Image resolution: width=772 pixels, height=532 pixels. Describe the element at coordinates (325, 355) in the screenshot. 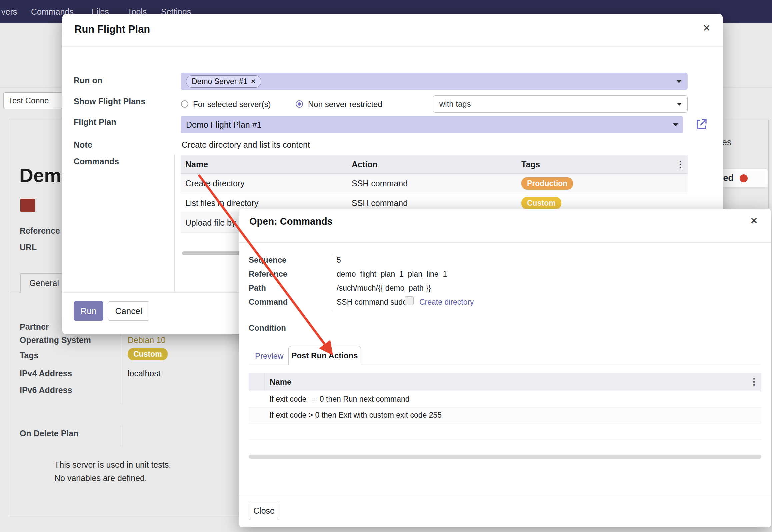

I see `tab-post-run-actions: Post Run Actions` at that location.